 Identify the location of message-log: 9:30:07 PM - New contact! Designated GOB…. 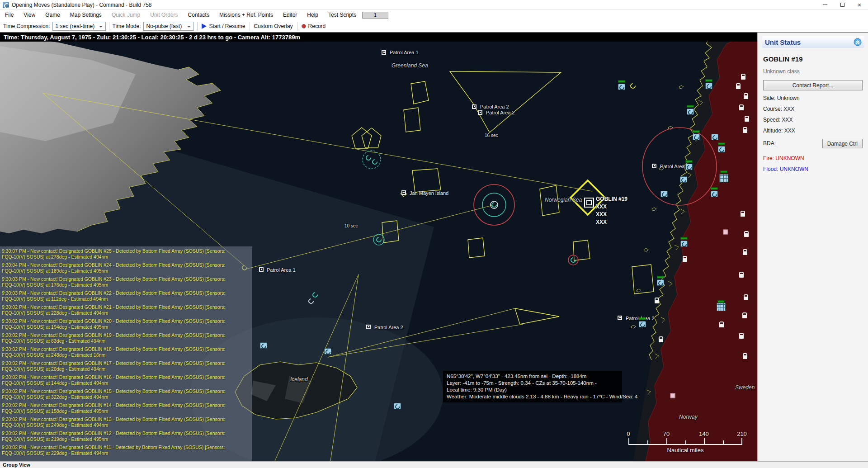
(126, 354).